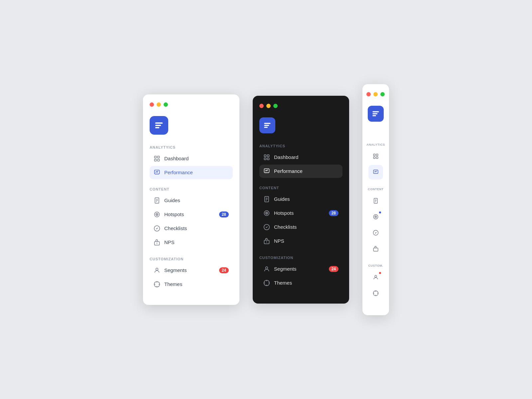  I want to click on app-icon-dark, so click(267, 125).